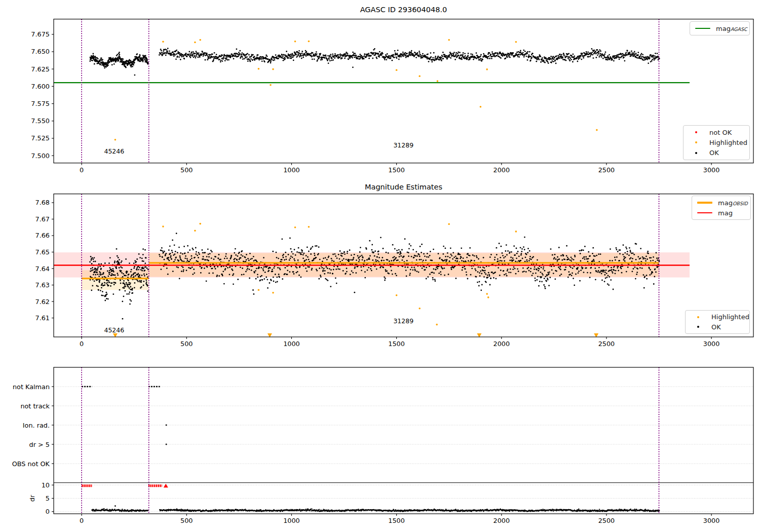 Image resolution: width=760 pixels, height=532 pixels. Describe the element at coordinates (41, 34) in the screenshot. I see `svg-text: 7.675` at that location.